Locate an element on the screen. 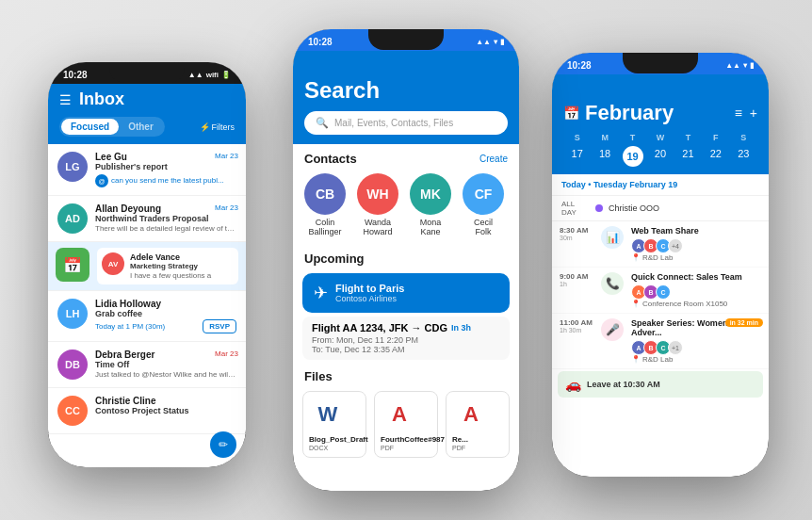  time-col-1: 8:30 AM 30m is located at coordinates (577, 244).